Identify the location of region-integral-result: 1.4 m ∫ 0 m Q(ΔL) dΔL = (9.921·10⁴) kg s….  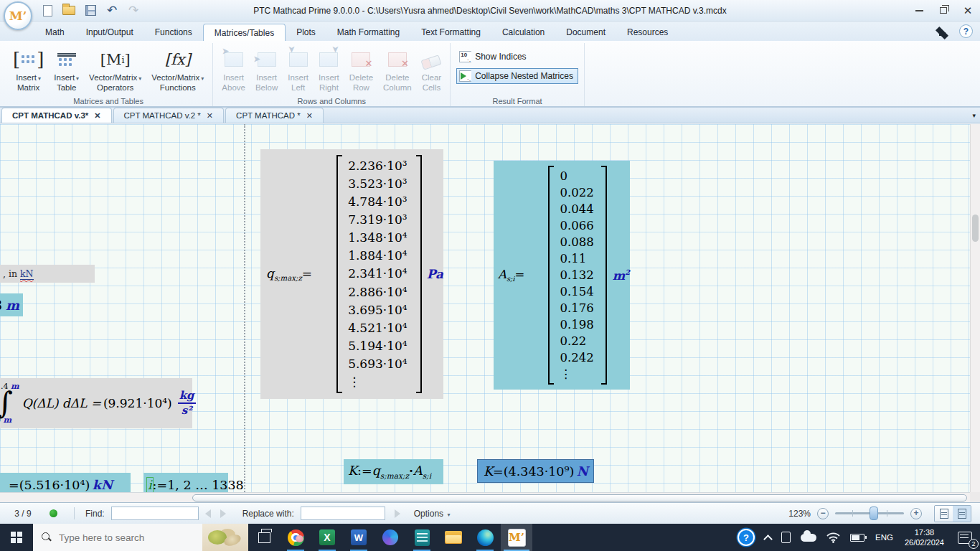
(96, 403).